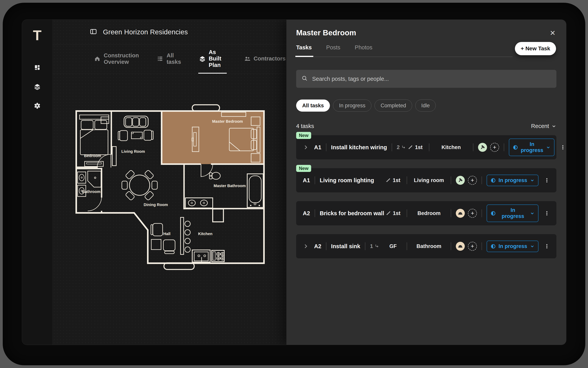 The height and width of the screenshot is (368, 588). What do you see at coordinates (133, 151) in the screenshot?
I see `room-label-living-room: Living Room` at bounding box center [133, 151].